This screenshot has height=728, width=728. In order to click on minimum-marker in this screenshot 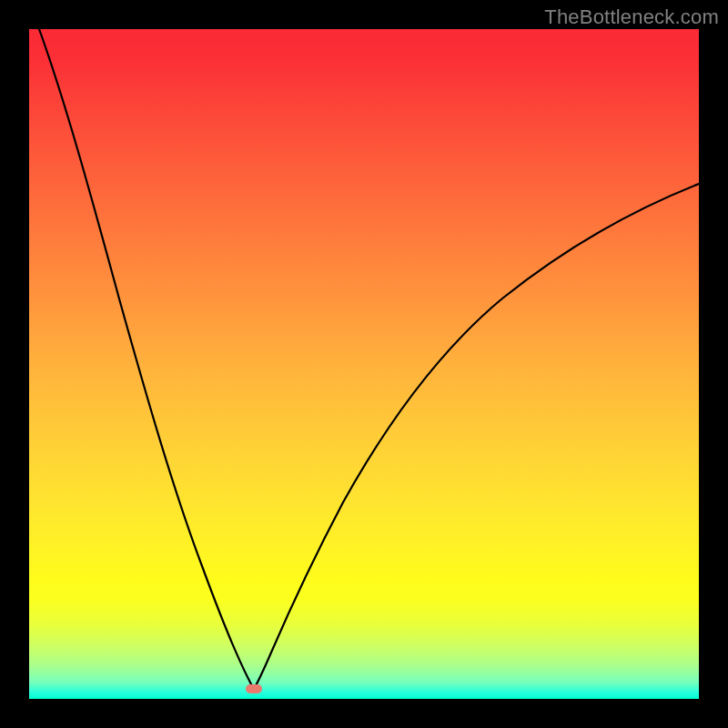, I will do `click(254, 689)`.